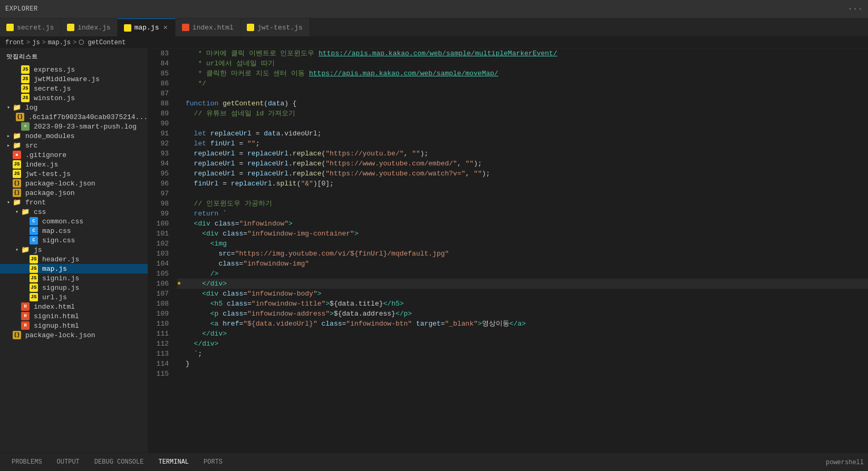 The image size is (868, 471). Describe the element at coordinates (34, 240) in the screenshot. I see `css-file-icon: C` at that location.